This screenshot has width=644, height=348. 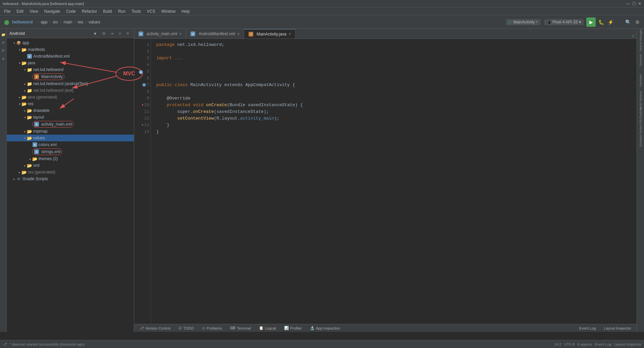 I want to click on sidebar-sort-icon: ≡, so click(x=120, y=33).